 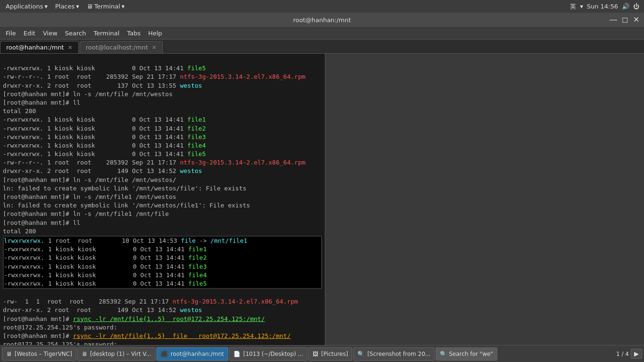 What do you see at coordinates (60, 343) in the screenshot?
I see `line-after-6: root@172.25.254.125's password:` at bounding box center [60, 343].